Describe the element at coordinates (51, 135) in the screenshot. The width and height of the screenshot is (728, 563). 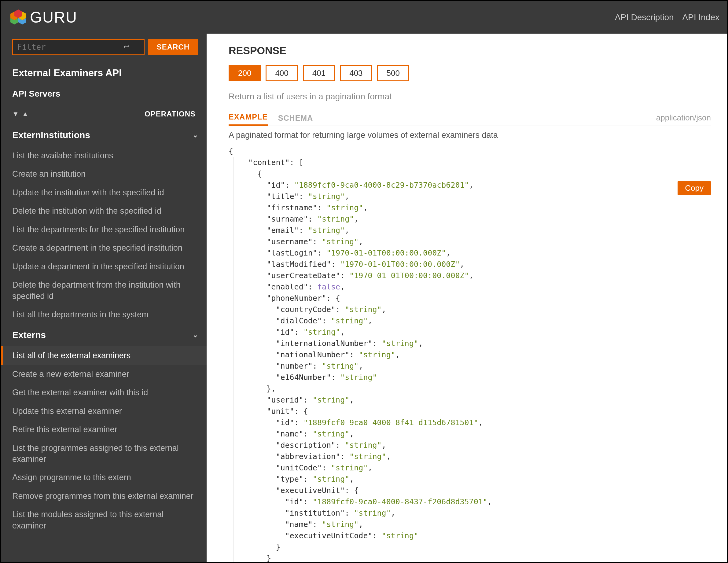
I see `group-name: ExternInstitutions` at that location.